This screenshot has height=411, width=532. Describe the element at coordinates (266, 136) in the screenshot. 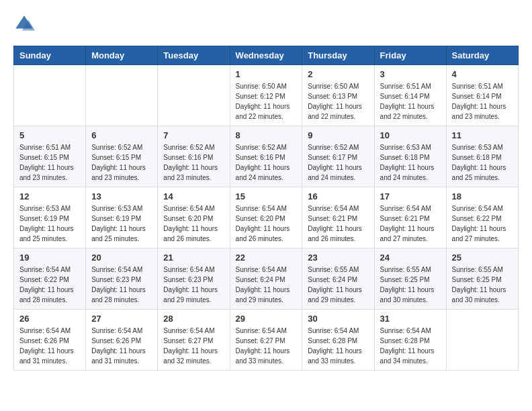

I see `day-number: 8` at that location.